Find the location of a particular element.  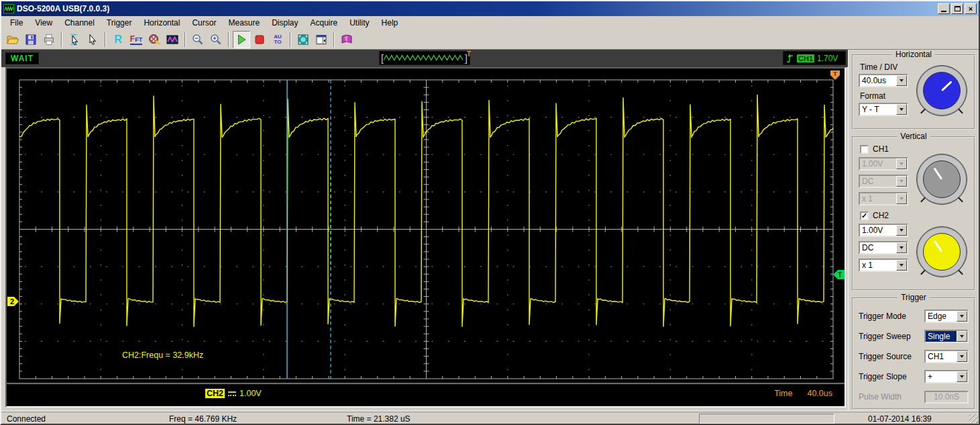

ch2-vertical-knob is located at coordinates (942, 252).